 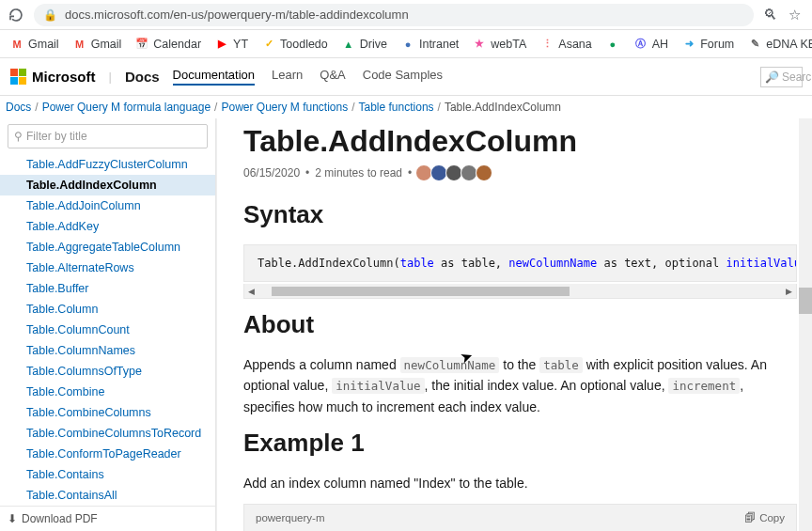 What do you see at coordinates (143, 77) in the screenshot?
I see `product-name: Docs` at bounding box center [143, 77].